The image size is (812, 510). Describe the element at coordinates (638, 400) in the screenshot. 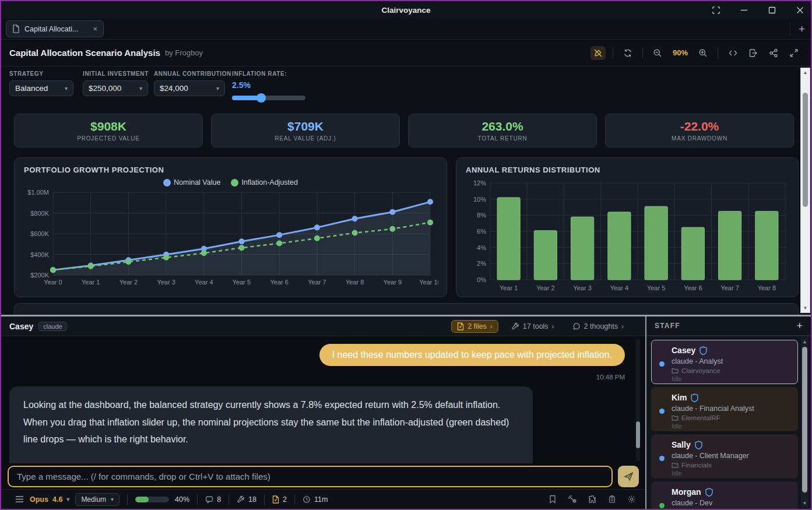

I see `chat-scrollbar` at that location.